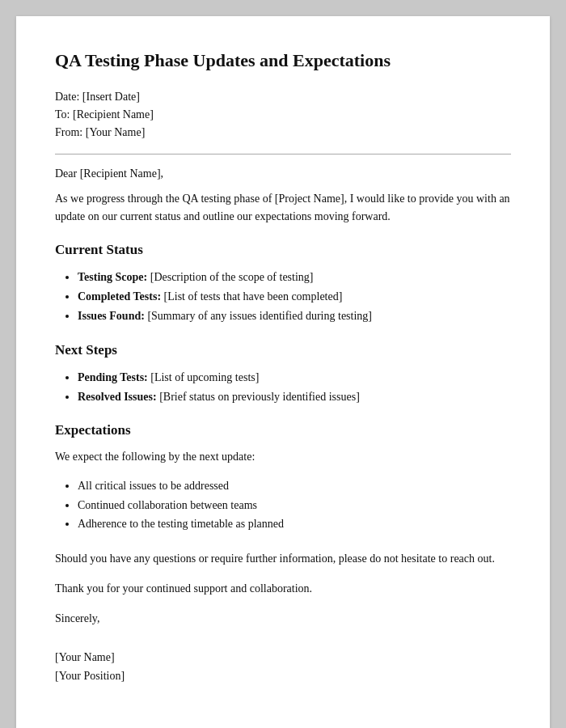 The width and height of the screenshot is (566, 728). I want to click on bullet-bold: Testing Scope:, so click(112, 277).